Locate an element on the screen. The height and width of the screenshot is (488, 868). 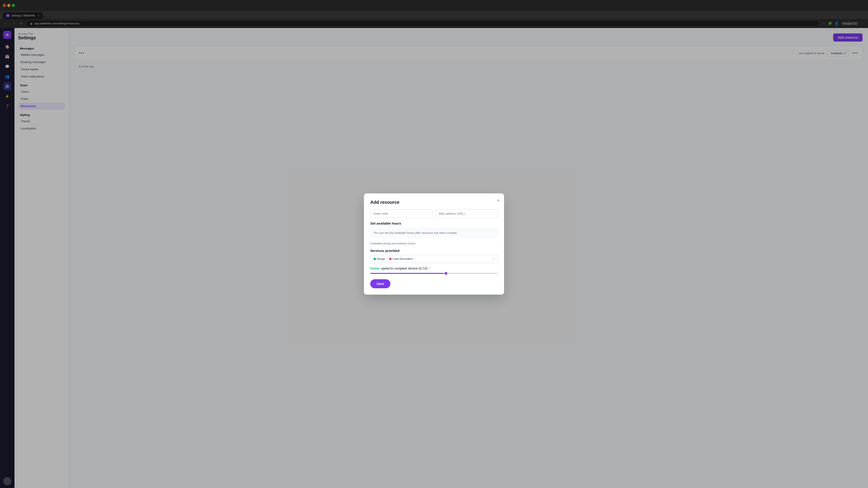
speed-slider-container is located at coordinates (434, 273).